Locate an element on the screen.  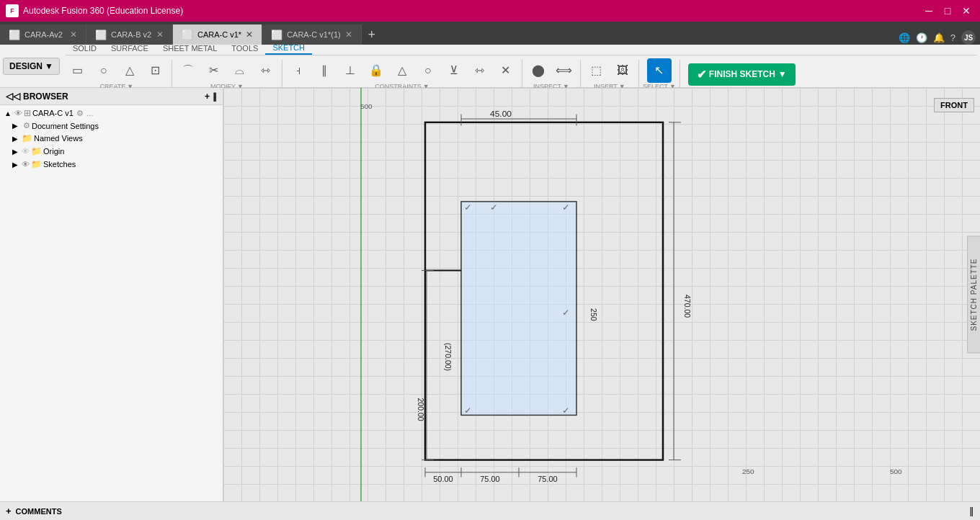
tab-icon-4: ⬜ is located at coordinates (277, 35).